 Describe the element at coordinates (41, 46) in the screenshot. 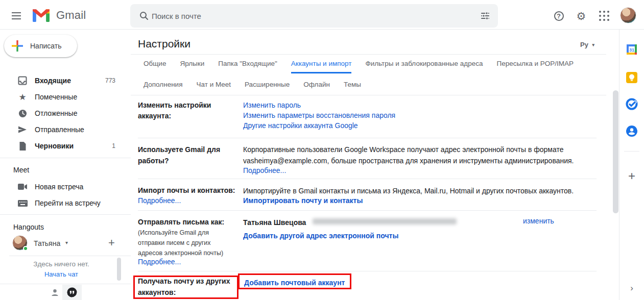

I see `compose-button: Написать` at that location.